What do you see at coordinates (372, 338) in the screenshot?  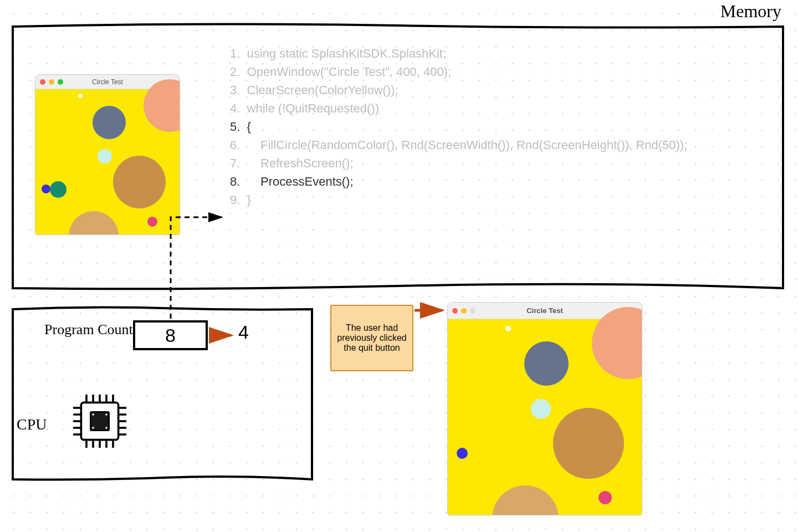 I see `sticky-note: The user had previously clicked the quit…` at bounding box center [372, 338].